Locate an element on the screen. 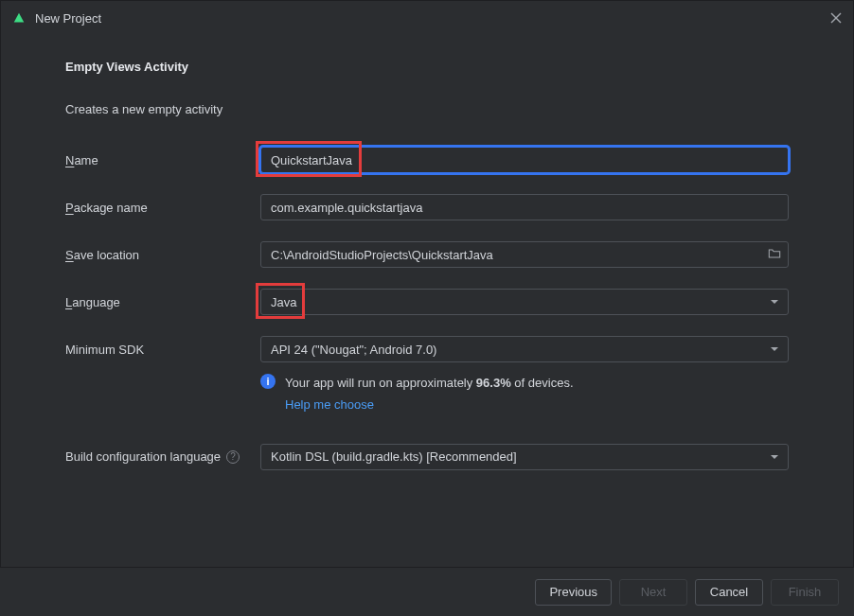 This screenshot has height=616, width=854. save-location-label: Save location is located at coordinates (163, 255).